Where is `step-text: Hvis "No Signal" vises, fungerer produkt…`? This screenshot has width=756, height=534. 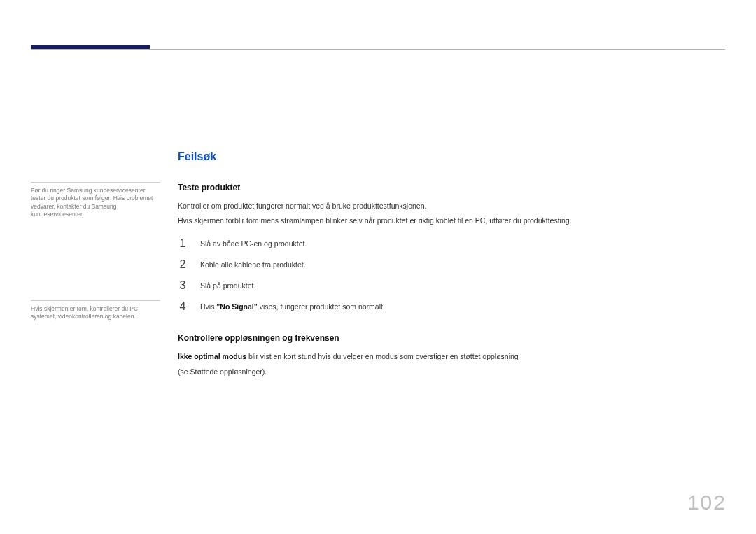 step-text: Hvis "No Signal" vises, fungerer produkt… is located at coordinates (293, 306).